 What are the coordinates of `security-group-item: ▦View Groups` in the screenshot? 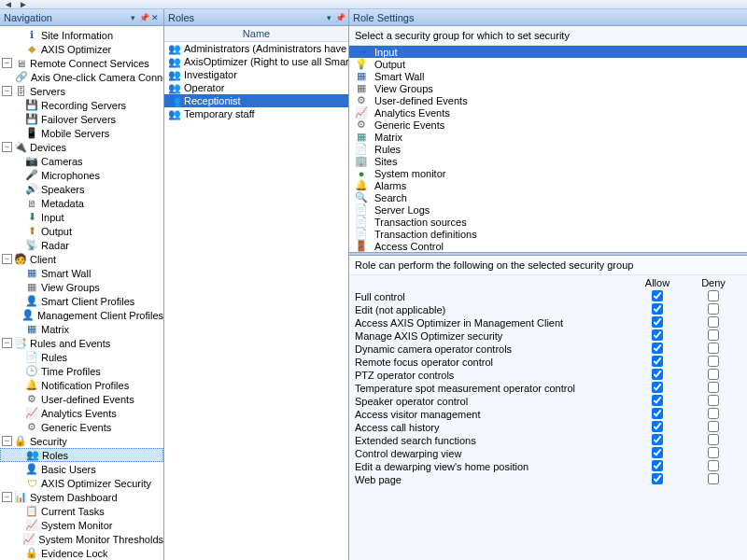 It's located at (548, 88).